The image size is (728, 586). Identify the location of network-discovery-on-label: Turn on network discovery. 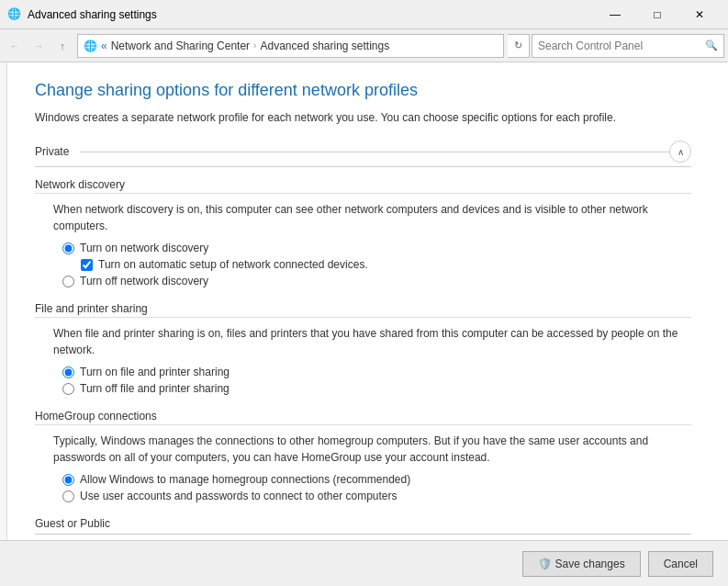
(144, 248).